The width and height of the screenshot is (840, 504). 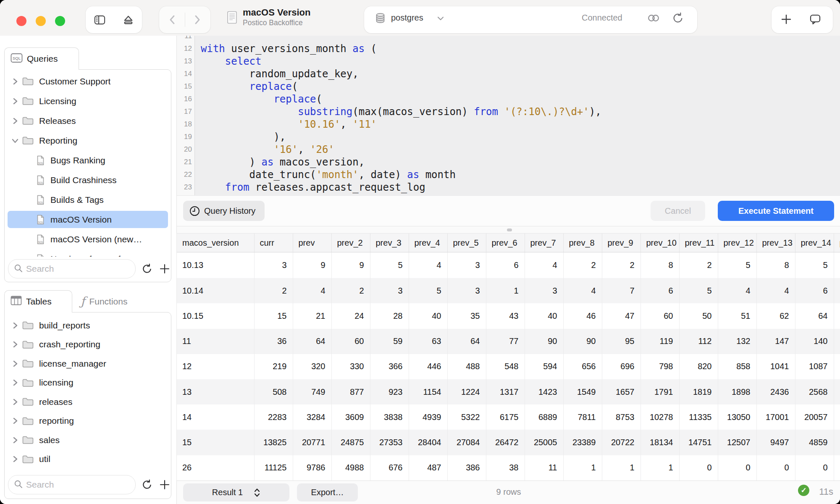 I want to click on back-icon, so click(x=173, y=20).